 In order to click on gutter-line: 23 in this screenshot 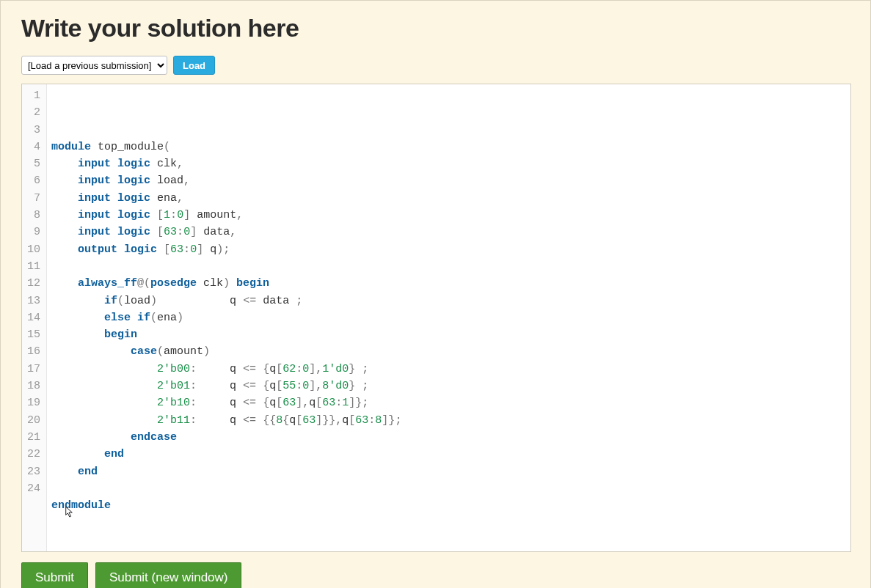, I will do `click(31, 472)`.